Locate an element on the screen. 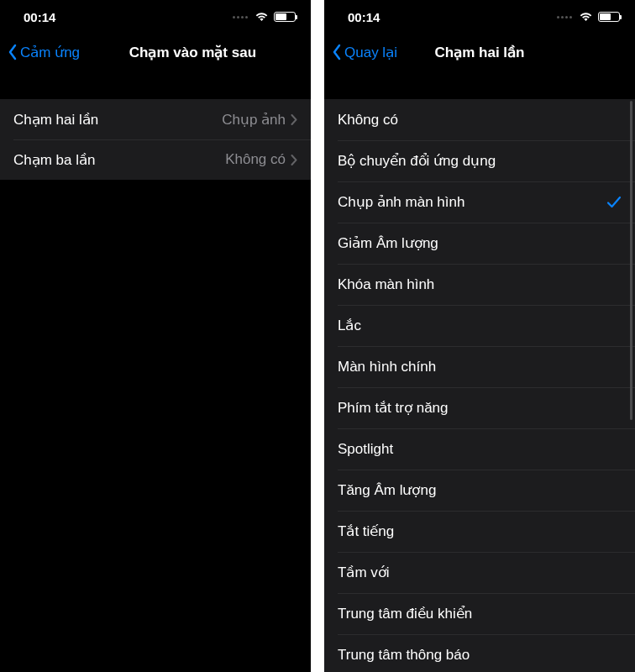 This screenshot has width=635, height=672. check-icon is located at coordinates (614, 202).